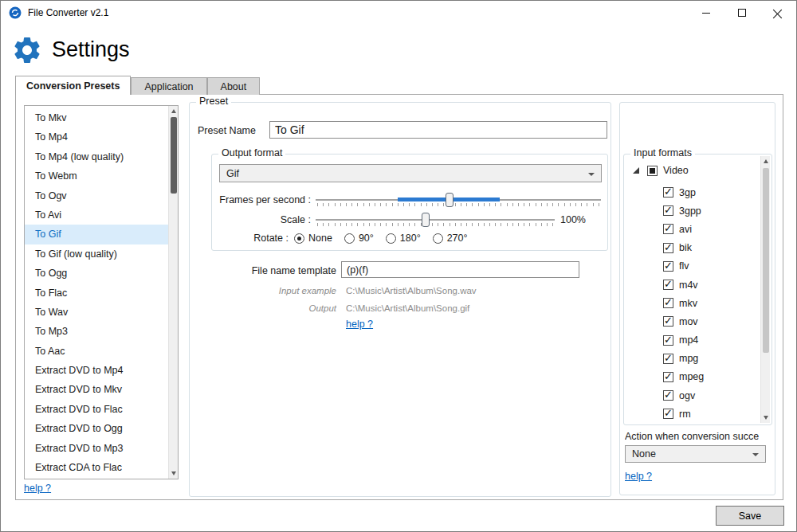 The height and width of the screenshot is (532, 797). What do you see at coordinates (101, 118) in the screenshot?
I see `preset-list-item: To Mkv` at bounding box center [101, 118].